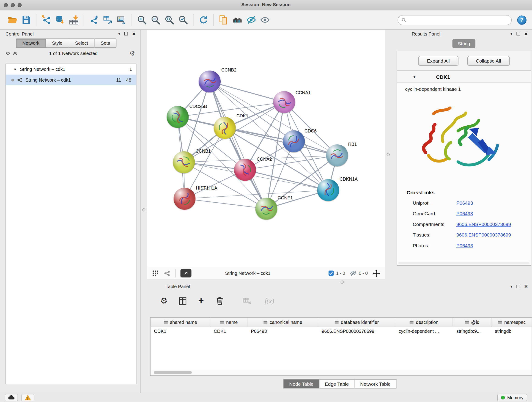 This screenshot has width=532, height=402. Describe the element at coordinates (74, 20) in the screenshot. I see `import-table-button` at that location.